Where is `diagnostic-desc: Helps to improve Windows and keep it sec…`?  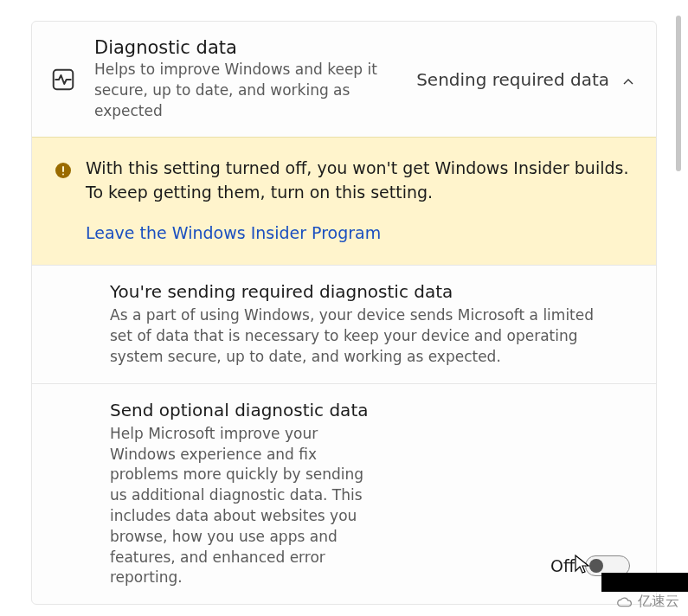
diagnostic-desc: Helps to improve Windows and keep it sec… is located at coordinates (237, 90).